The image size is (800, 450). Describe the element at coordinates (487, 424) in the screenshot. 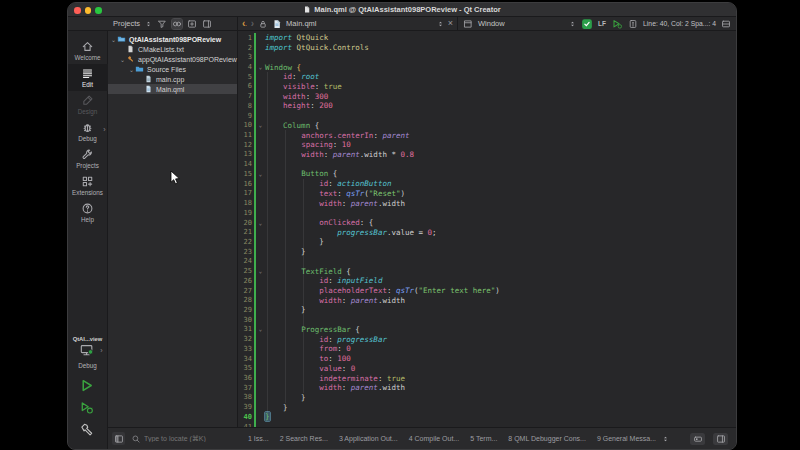

I see `code-line-41: 41` at that location.